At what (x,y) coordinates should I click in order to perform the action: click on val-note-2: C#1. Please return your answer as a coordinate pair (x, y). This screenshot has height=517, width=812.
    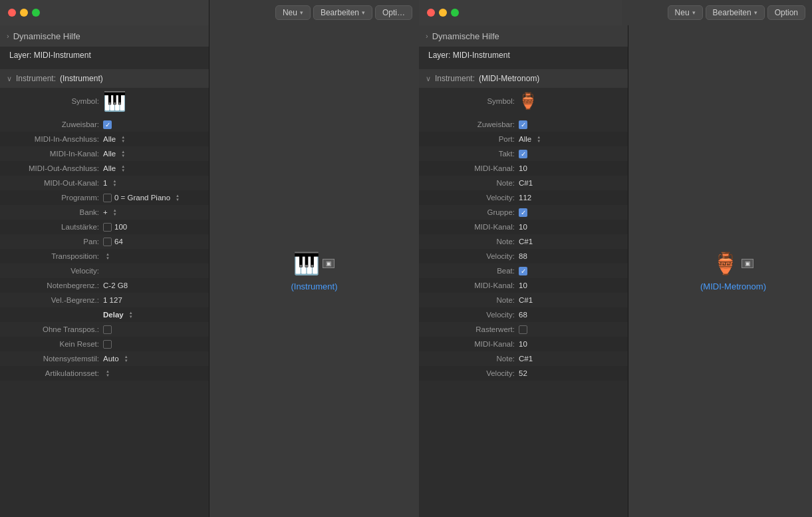
    Looking at the image, I should click on (525, 242).